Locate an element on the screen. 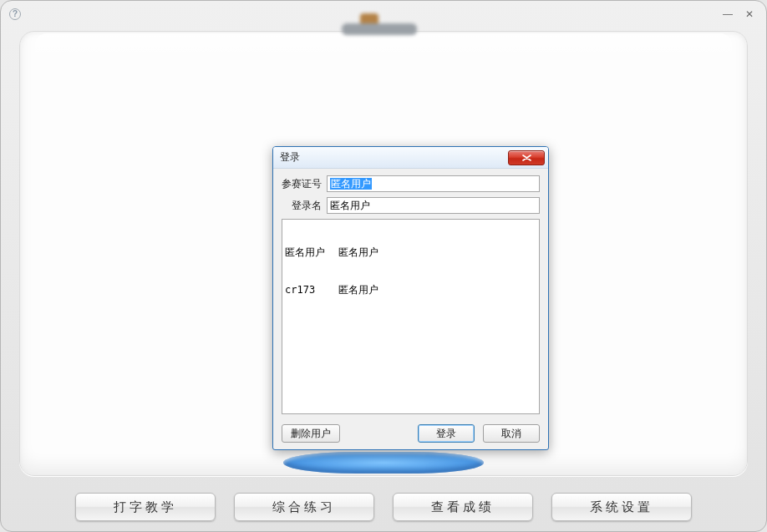  dialog-buttons: 删除用户 登录 取消 is located at coordinates (411, 433).